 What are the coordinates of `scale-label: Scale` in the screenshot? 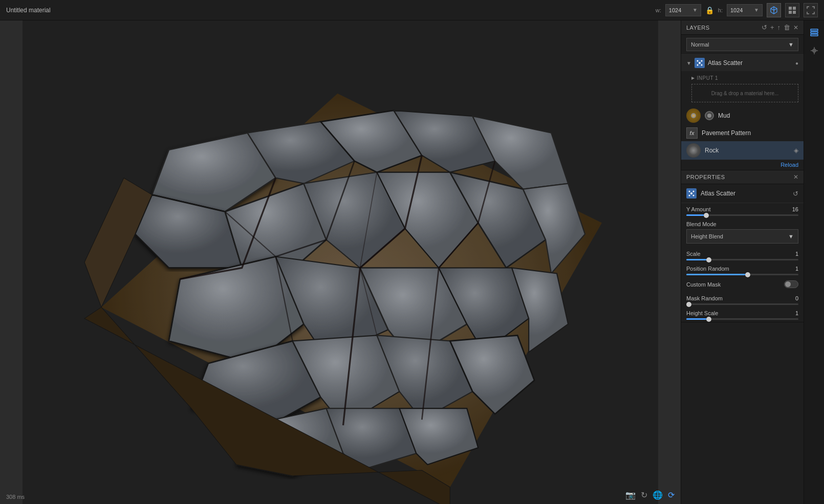 It's located at (693, 254).